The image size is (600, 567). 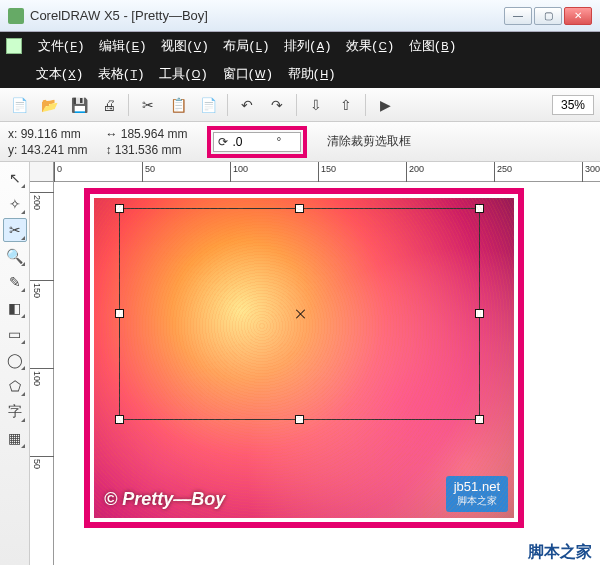 I want to click on ellipse-tool: ◯, so click(x=15, y=360).